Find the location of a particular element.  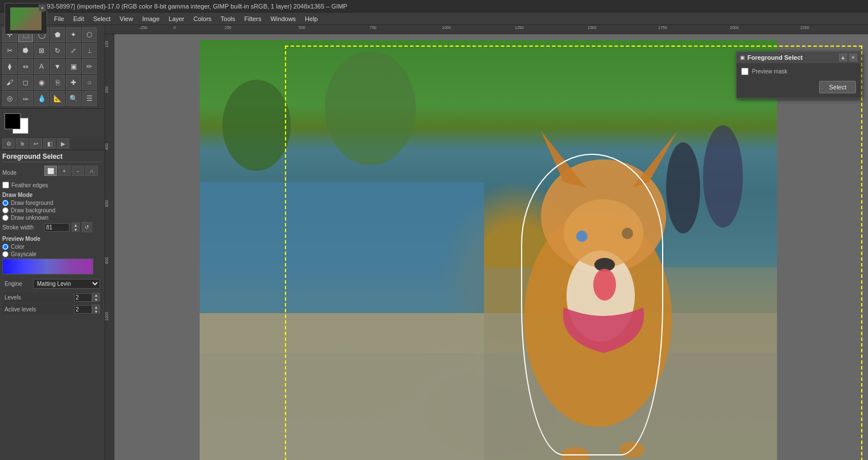

menu-edit: Edit is located at coordinates (78, 19).